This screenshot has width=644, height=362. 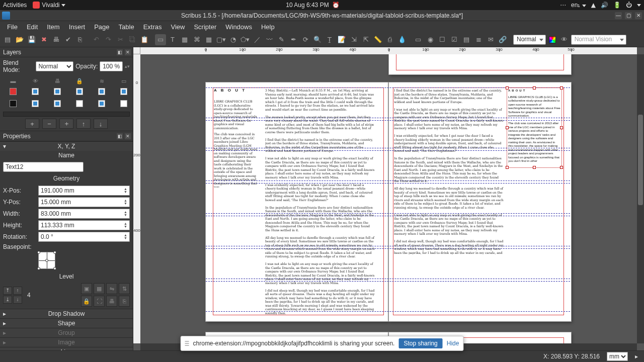 What do you see at coordinates (594, 5) in the screenshot?
I see `network-icon: ▲` at bounding box center [594, 5].